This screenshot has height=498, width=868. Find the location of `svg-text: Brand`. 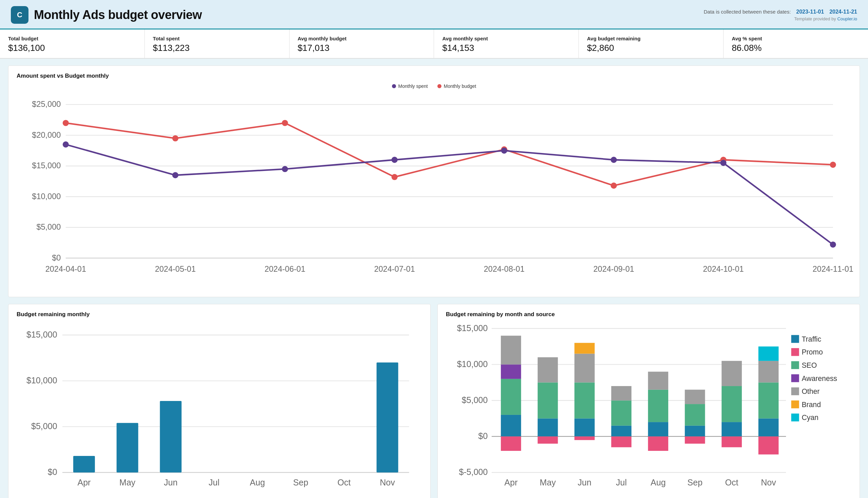

svg-text: Brand is located at coordinates (811, 404).